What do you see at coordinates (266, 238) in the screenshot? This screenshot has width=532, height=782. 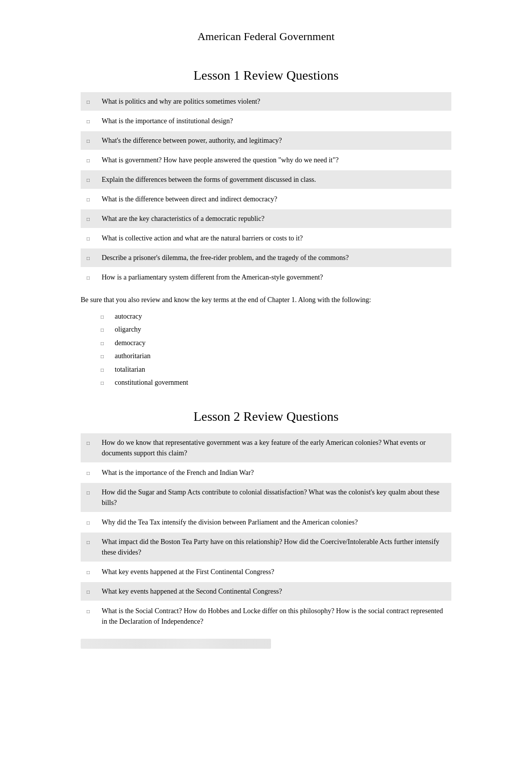 I see `list-item: □What is collective action and what are …` at bounding box center [266, 238].